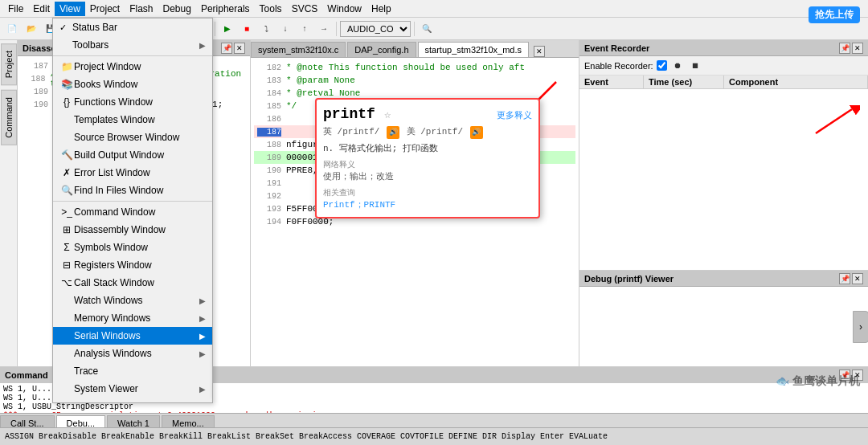  What do you see at coordinates (67, 67) in the screenshot?
I see `project-icon: 📁` at bounding box center [67, 67].